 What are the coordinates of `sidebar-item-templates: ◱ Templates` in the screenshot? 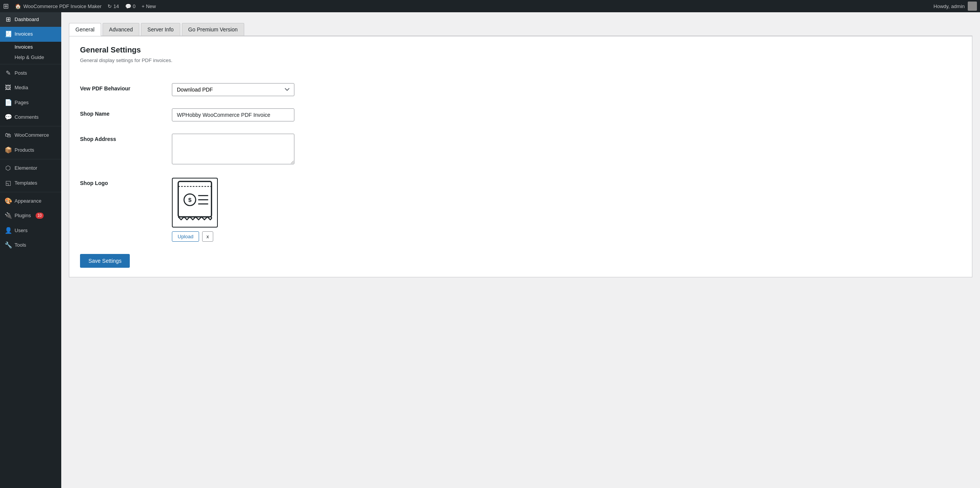 It's located at (31, 183).